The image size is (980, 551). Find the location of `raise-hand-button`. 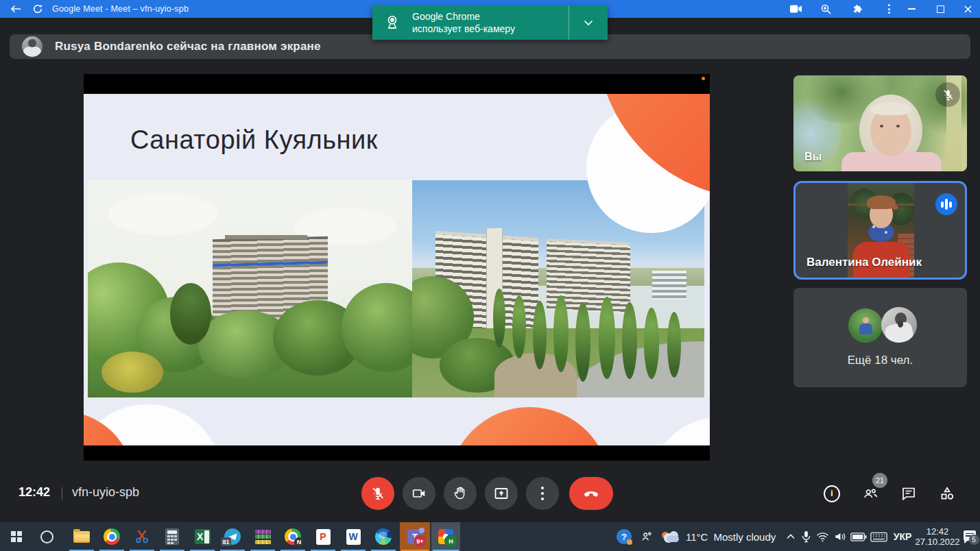

raise-hand-button is located at coordinates (460, 493).